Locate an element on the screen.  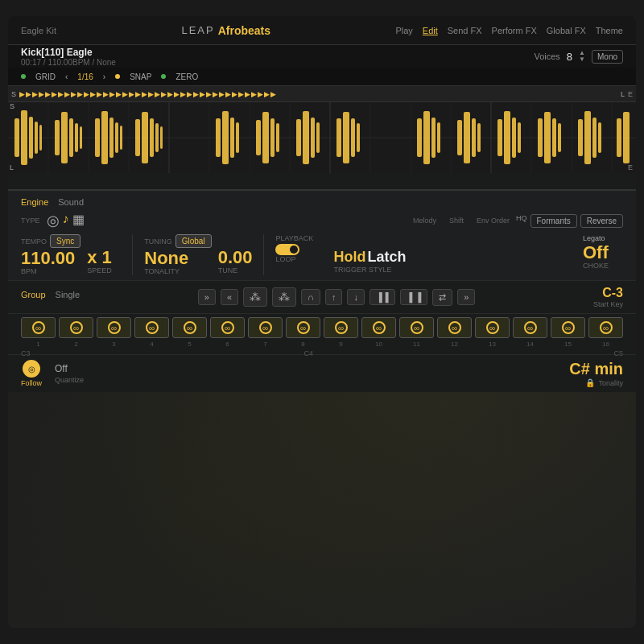
pad-10-inner is located at coordinates (379, 328).